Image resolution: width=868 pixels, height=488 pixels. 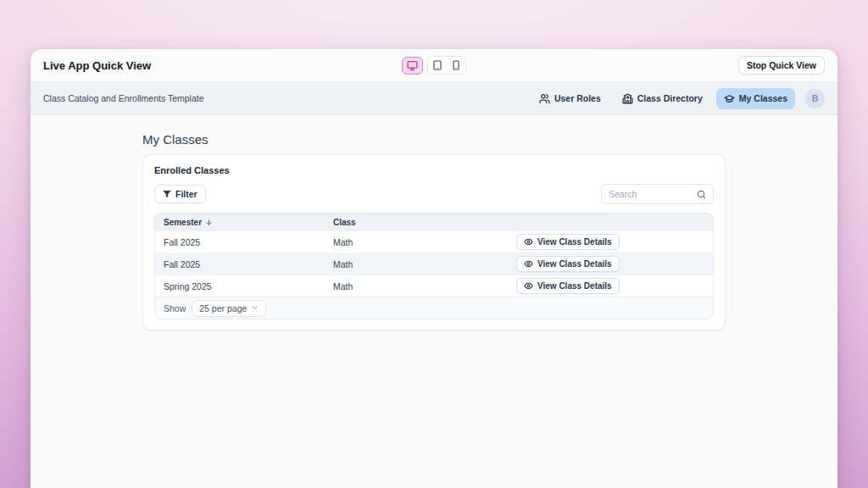 I want to click on column-header-class: Class, so click(x=425, y=222).